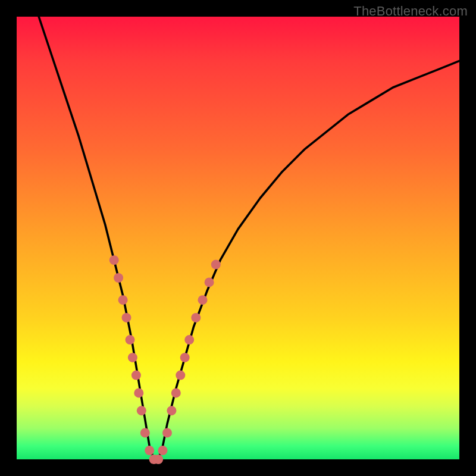 The height and width of the screenshot is (476, 476). Describe the element at coordinates (165, 359) in the screenshot. I see `curve-data-dots` at that location.